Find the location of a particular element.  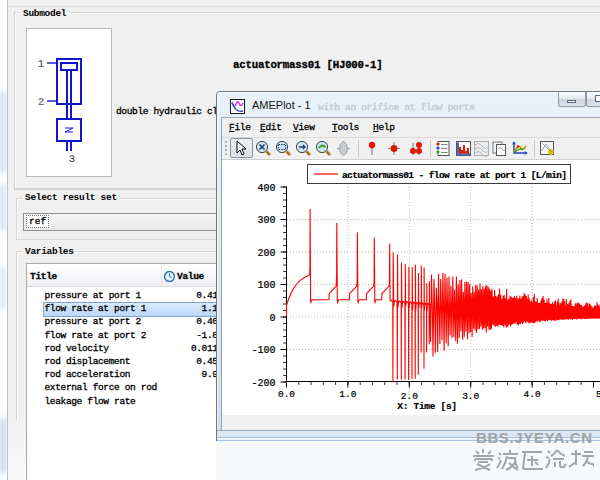

svg-text: 1 is located at coordinates (41, 64).